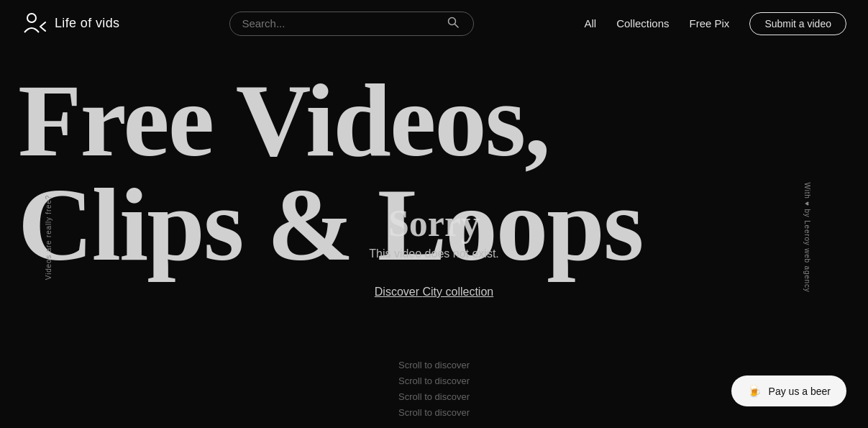  I want to click on submit-video-button: Submit a video, so click(798, 24).